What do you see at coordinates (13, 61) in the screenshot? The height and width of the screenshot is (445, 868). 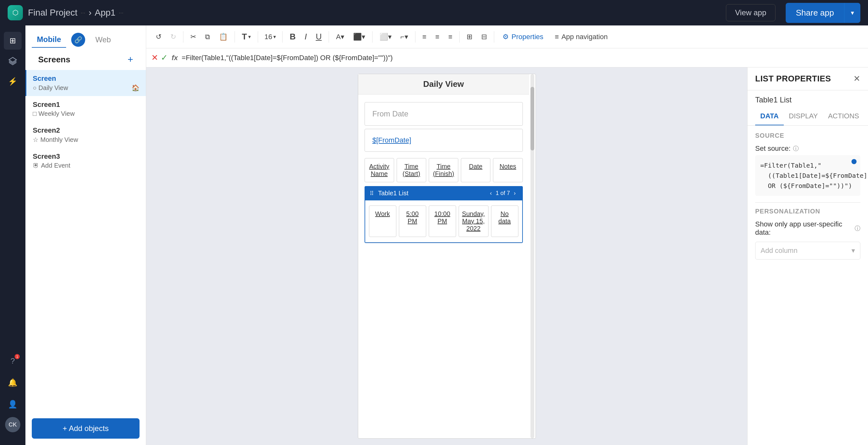 I see `layers-icon-btn` at bounding box center [13, 61].